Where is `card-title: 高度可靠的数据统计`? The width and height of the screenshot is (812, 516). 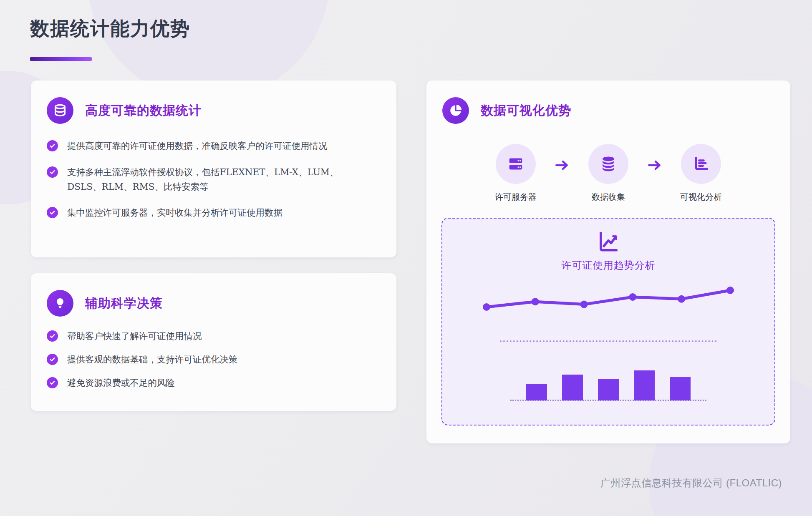
card-title: 高度可靠的数据统计 is located at coordinates (144, 111).